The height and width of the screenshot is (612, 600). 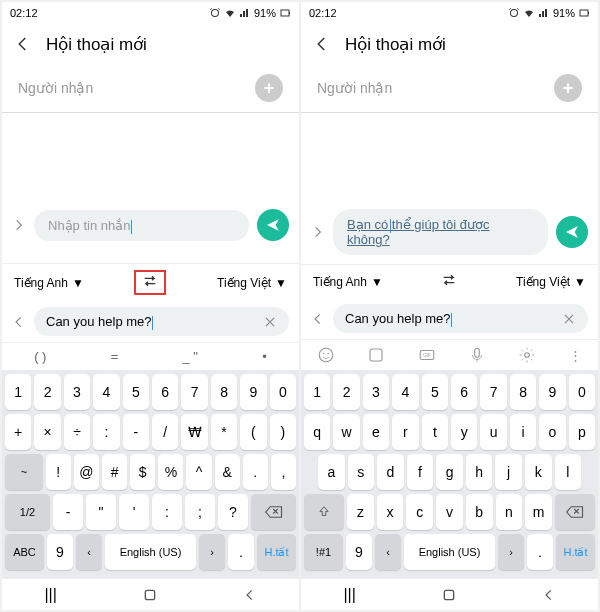 I want to click on key: 2, so click(x=346, y=392).